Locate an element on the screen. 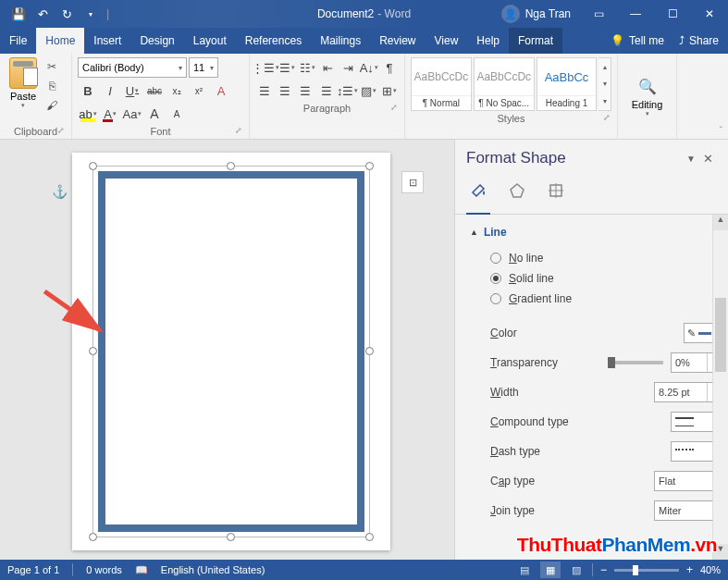 The height and width of the screenshot is (580, 728). fill-line-tab is located at coordinates (478, 191).